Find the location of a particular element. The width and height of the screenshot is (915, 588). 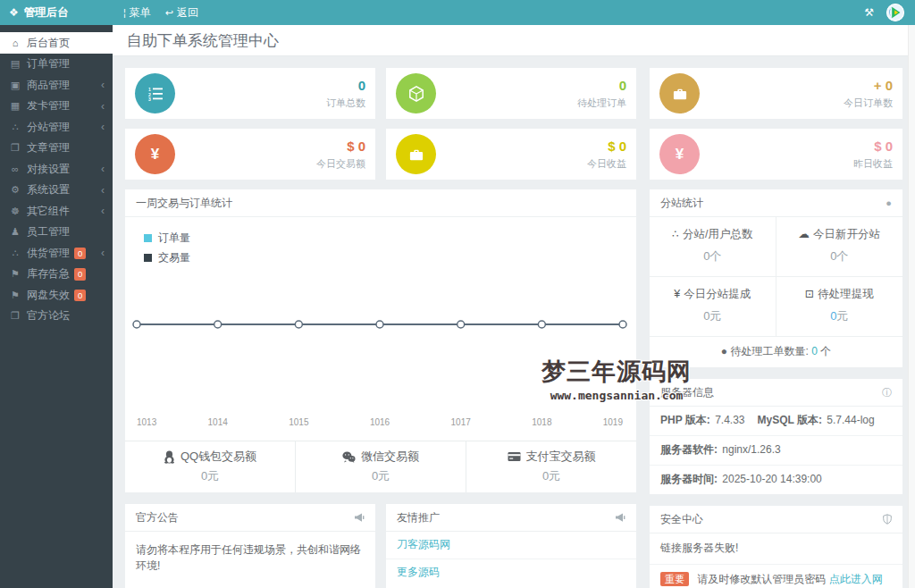

stat-value: + 0 is located at coordinates (869, 86).